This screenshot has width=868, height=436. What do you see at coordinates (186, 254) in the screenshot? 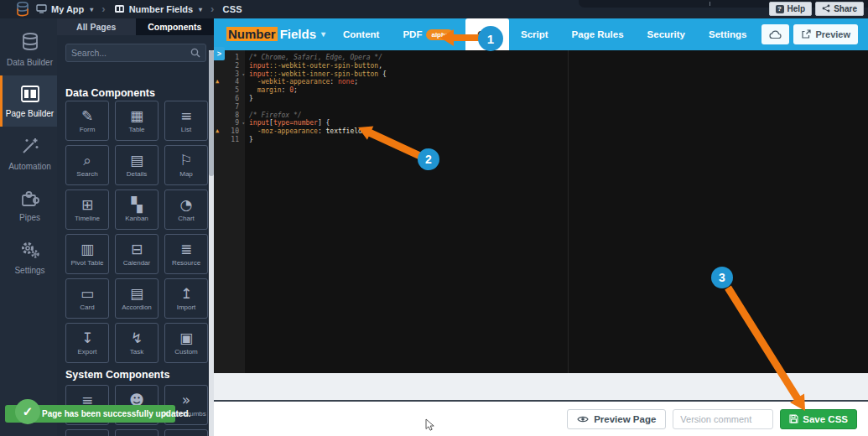
I see `component-tile-resource: ≣Resource` at bounding box center [186, 254].